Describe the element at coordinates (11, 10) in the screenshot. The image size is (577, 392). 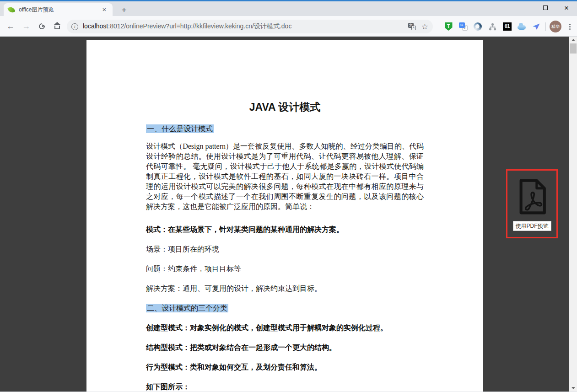
I see `spring-leaf-favicon` at that location.